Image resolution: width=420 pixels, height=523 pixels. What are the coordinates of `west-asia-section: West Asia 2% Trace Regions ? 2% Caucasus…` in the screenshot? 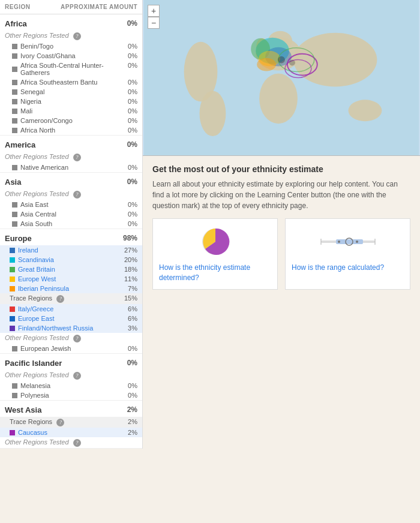 It's located at (71, 425).